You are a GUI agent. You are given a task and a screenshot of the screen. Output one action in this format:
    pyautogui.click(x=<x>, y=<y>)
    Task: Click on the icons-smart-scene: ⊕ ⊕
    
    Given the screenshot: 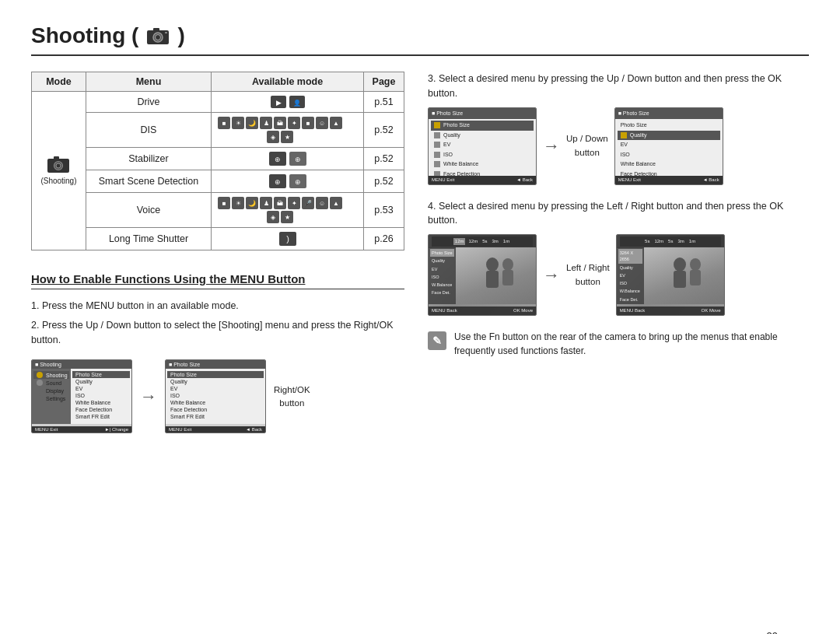 What is the action you would take?
    pyautogui.click(x=288, y=182)
    